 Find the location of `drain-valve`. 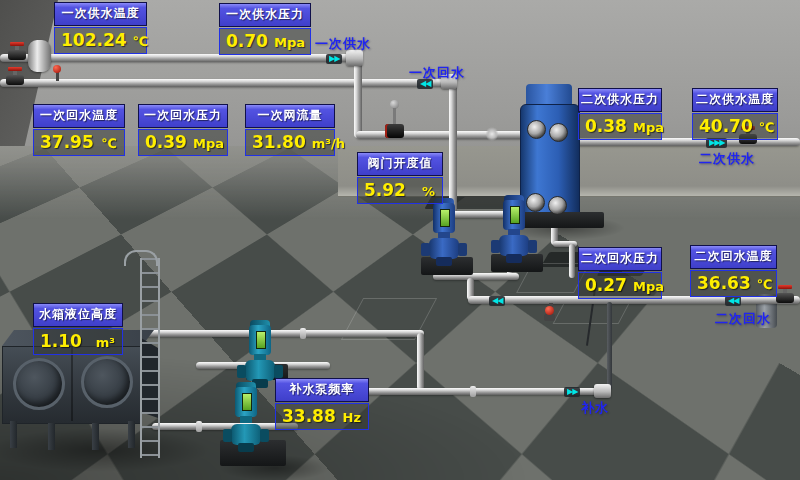

drain-valve is located at coordinates (550, 310).